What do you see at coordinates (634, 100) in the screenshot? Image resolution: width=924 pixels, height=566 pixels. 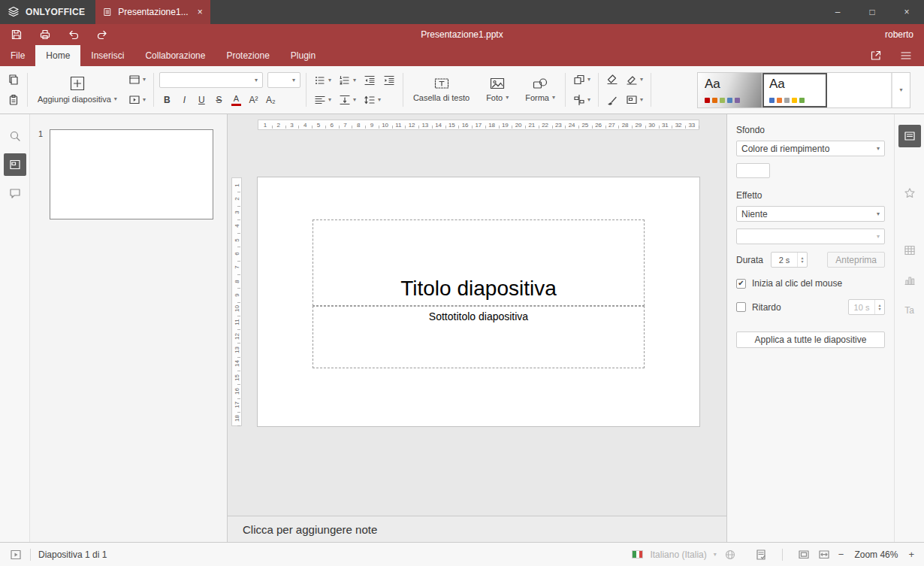 I see `slide-size-button: ▾` at bounding box center [634, 100].